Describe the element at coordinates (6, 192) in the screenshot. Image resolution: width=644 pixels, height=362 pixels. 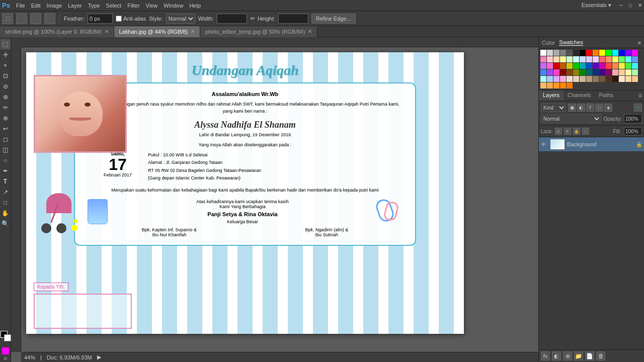
I see `path-tool: ↗` at that location.